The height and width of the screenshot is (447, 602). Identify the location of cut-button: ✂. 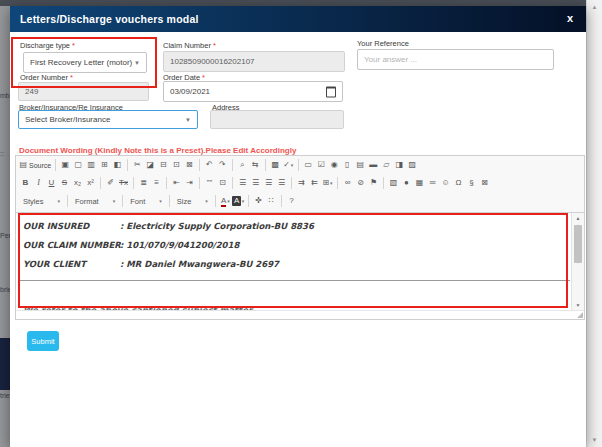
(137, 165).